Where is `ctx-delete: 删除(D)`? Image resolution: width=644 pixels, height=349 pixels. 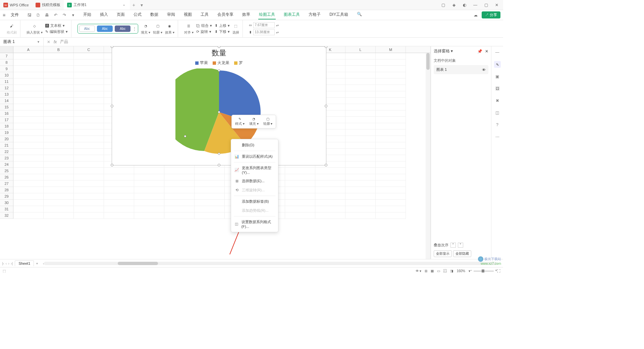 ctx-delete: 删除(D) is located at coordinates (255, 145).